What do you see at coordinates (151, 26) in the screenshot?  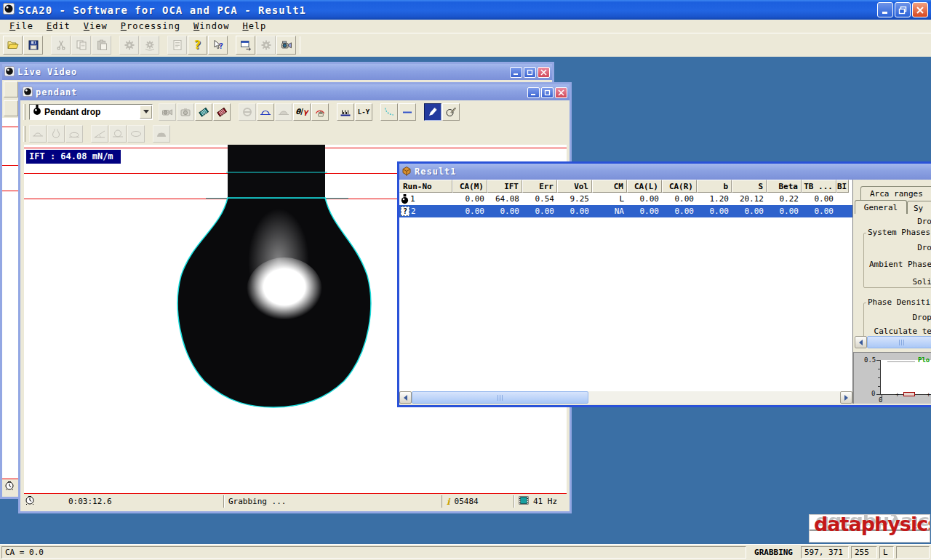 I see `menu-processing: Processing` at bounding box center [151, 26].